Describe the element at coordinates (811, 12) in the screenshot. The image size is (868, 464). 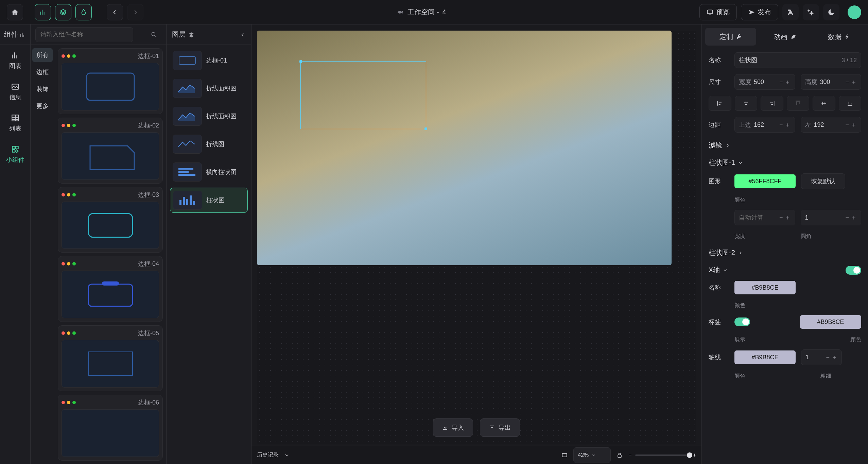
I see `magic-button` at that location.